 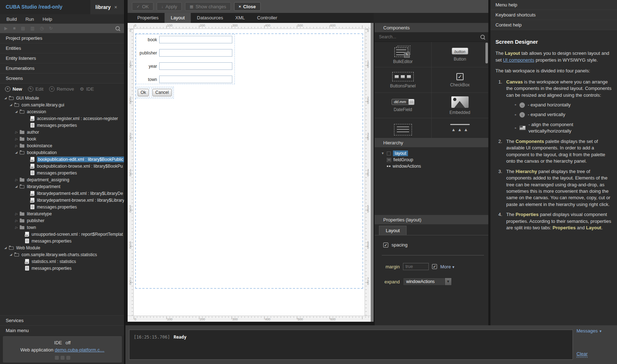 I want to click on close-icon: ×, so click(x=116, y=7).